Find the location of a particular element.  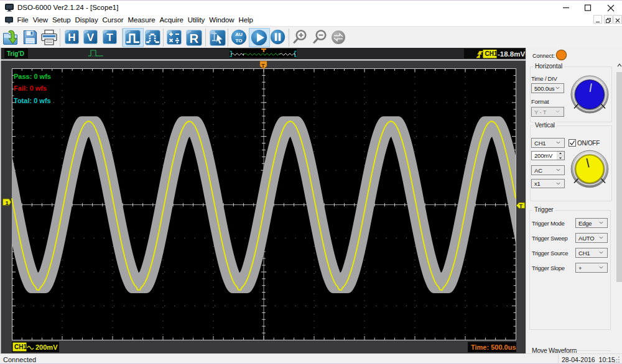

svg-text: -18.8mV is located at coordinates (511, 54).